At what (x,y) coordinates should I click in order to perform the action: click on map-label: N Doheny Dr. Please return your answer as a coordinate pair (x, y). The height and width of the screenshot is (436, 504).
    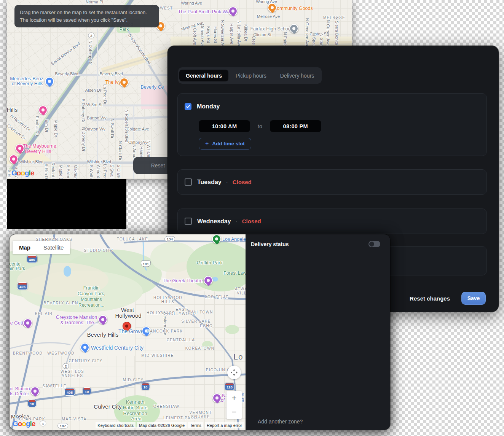
    Looking at the image, I should click on (91, 53).